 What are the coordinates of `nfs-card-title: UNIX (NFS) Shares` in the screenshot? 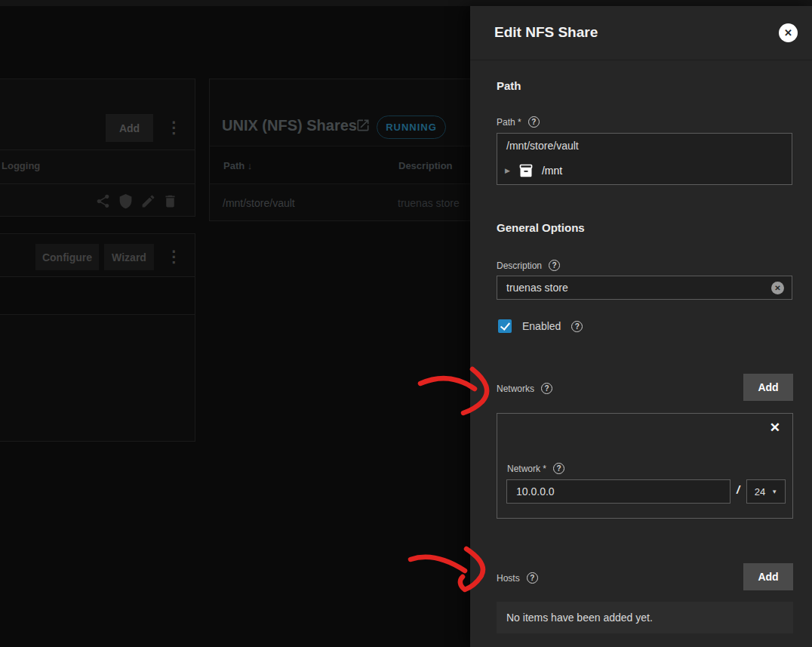 It's located at (290, 125).